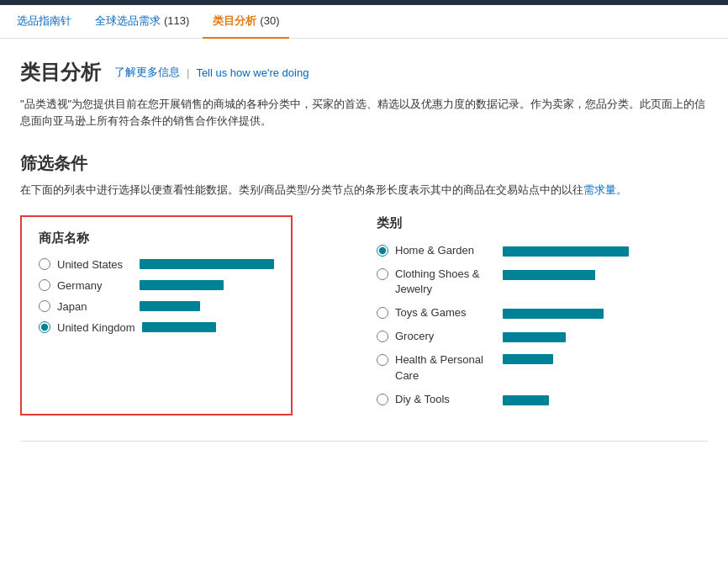 This screenshot has height=561, width=728. Describe the element at coordinates (605, 190) in the screenshot. I see `demand-link: 需求量。` at that location.